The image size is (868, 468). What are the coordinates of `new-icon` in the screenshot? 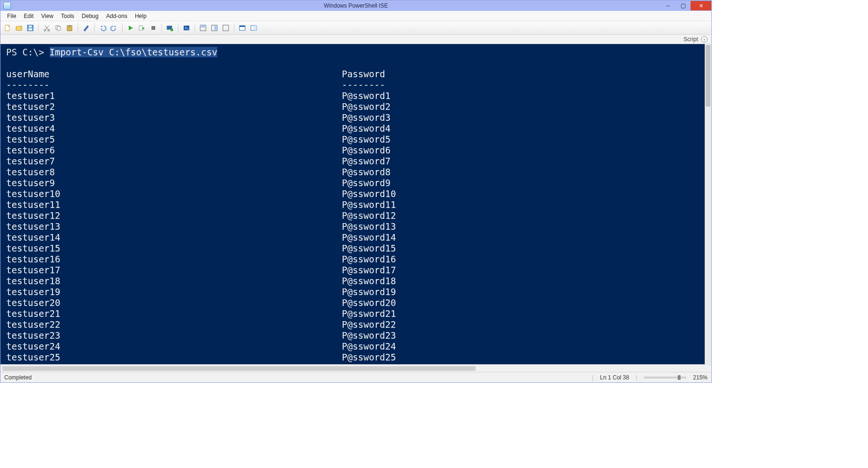 It's located at (8, 28).